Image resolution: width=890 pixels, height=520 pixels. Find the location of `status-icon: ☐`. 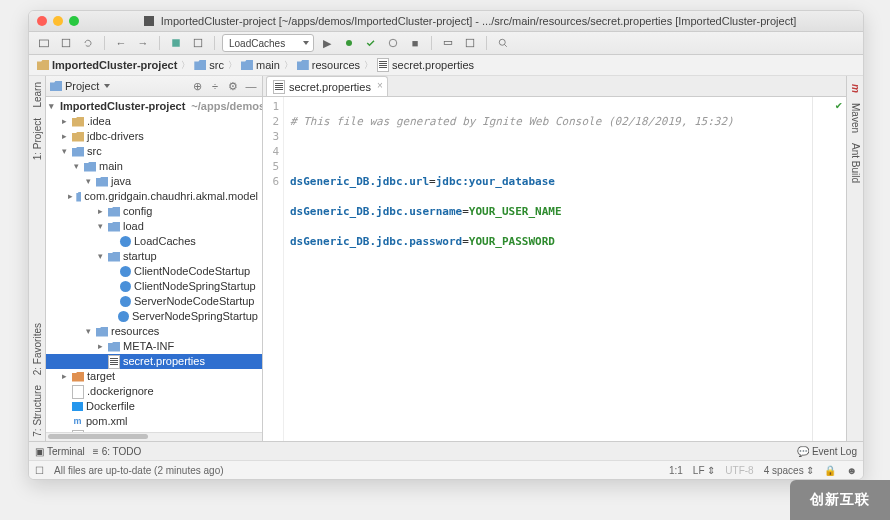

status-icon: ☐ is located at coordinates (40, 470).